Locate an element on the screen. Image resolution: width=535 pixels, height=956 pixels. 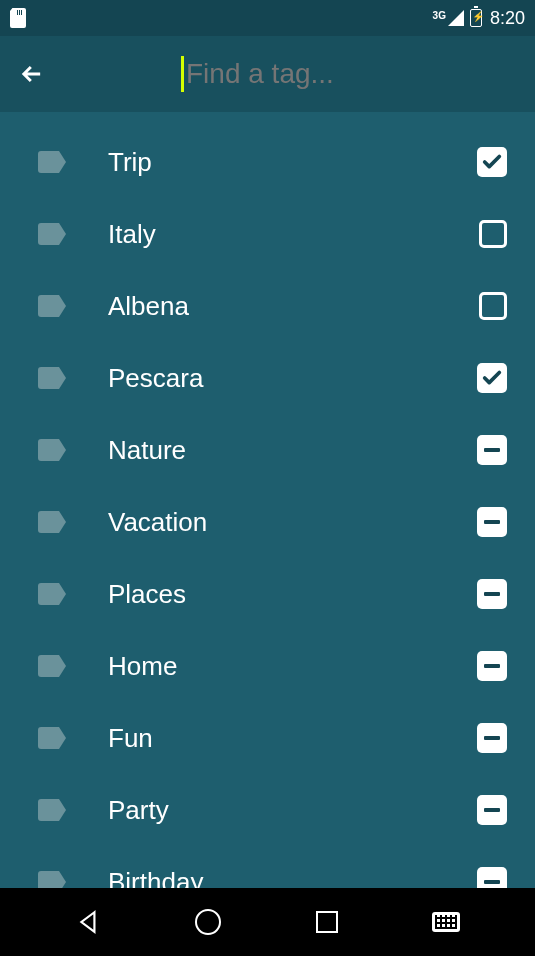
tag-label: Vacation is located at coordinates (292, 522).